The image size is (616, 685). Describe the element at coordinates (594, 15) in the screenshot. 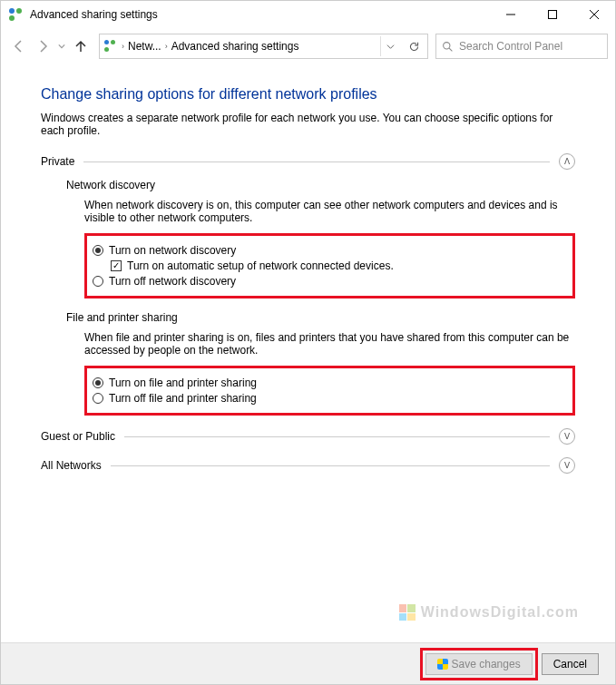

I see `close-button` at that location.